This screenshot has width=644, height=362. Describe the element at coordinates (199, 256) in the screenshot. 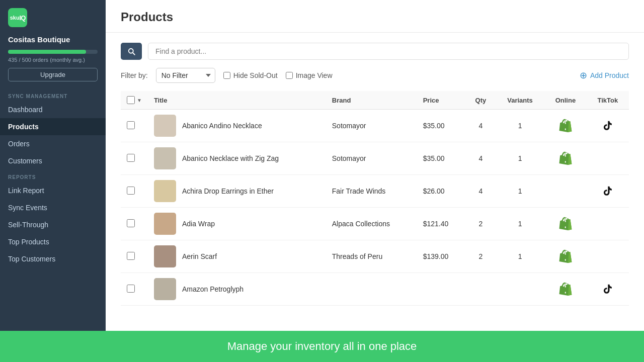

I see `product-title: Aerin Scarf` at that location.